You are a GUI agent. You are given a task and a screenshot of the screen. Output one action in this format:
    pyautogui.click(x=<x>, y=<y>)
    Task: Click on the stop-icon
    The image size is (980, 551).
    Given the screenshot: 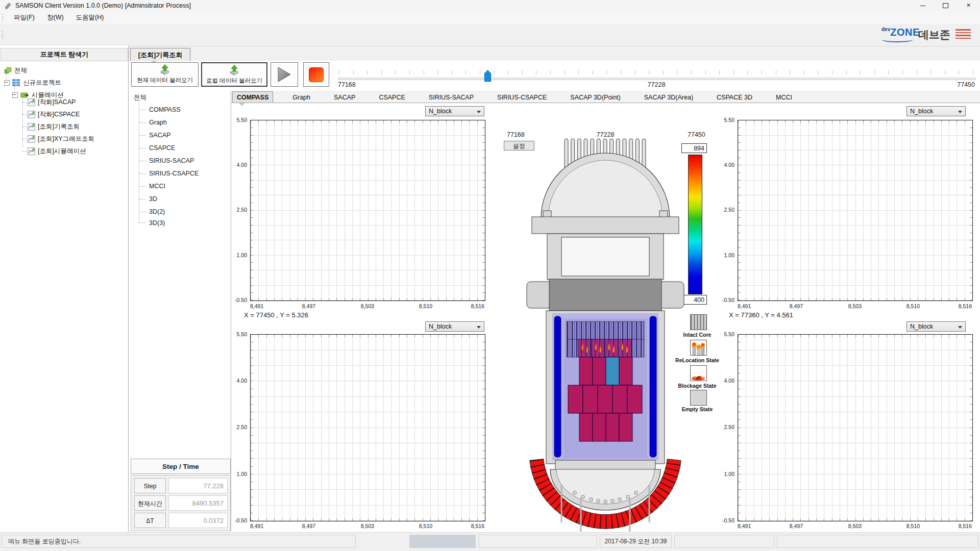 What is the action you would take?
    pyautogui.click(x=316, y=74)
    